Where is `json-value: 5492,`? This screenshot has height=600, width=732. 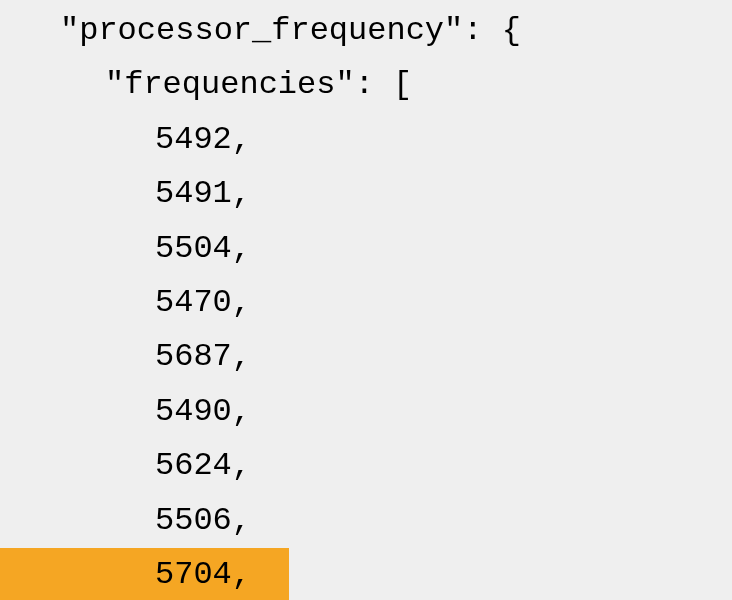 json-value: 5492, is located at coordinates (366, 140).